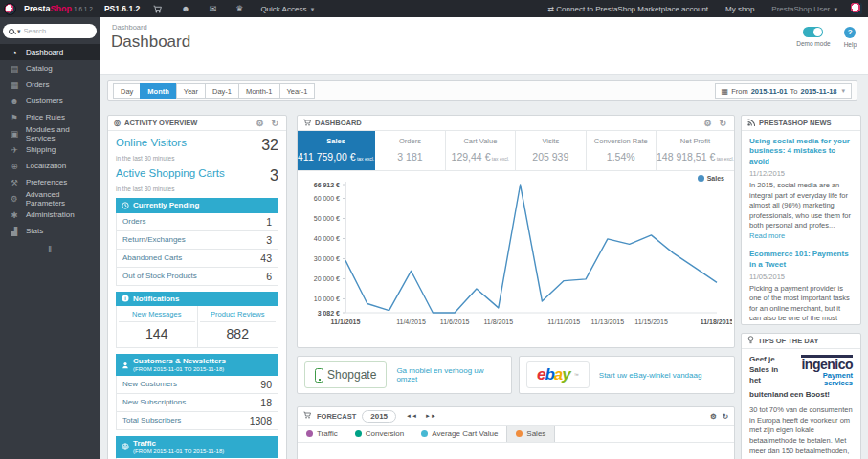 Image resolution: width=868 pixels, height=459 pixels. What do you see at coordinates (500, 159) in the screenshot?
I see `kpi-suffix: tax excl.` at bounding box center [500, 159].